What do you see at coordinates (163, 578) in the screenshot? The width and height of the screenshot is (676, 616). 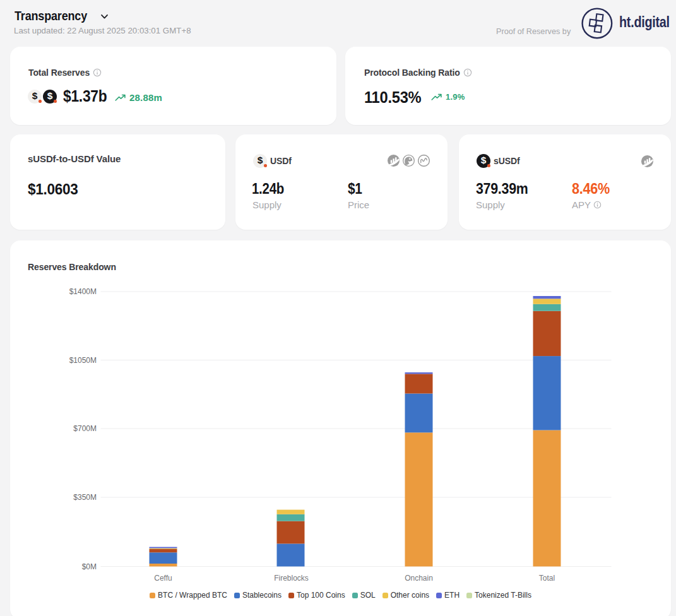 I see `svg-text: Ceffu` at bounding box center [163, 578].